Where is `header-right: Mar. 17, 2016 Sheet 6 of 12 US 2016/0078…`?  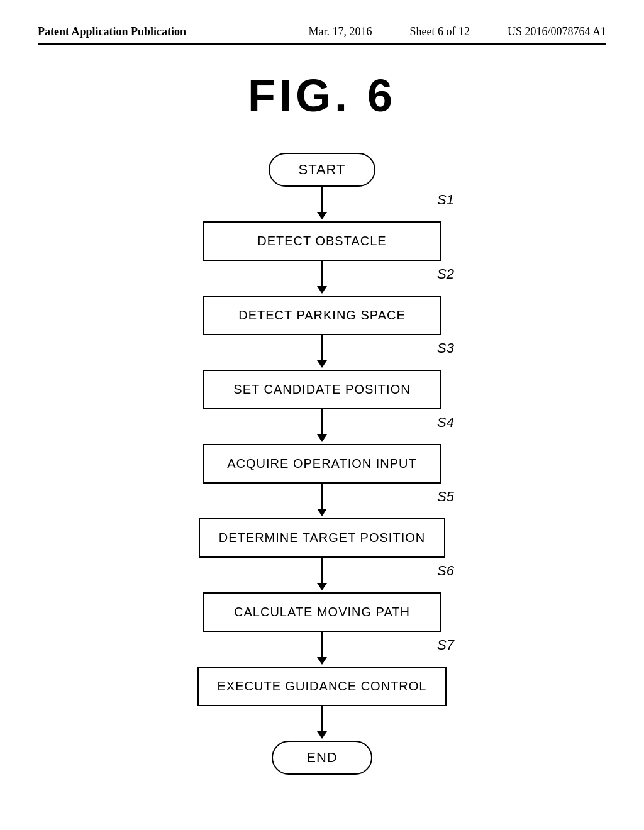 header-right: Mar. 17, 2016 Sheet 6 of 12 US 2016/0078… is located at coordinates (457, 31).